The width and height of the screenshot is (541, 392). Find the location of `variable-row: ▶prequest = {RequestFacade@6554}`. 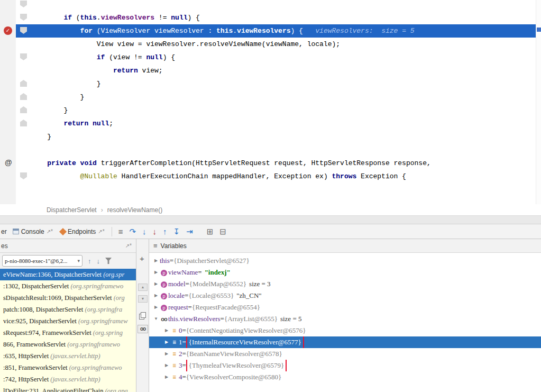

variable-row: ▶prequest = {RequestFacade@6554} is located at coordinates (345, 307).